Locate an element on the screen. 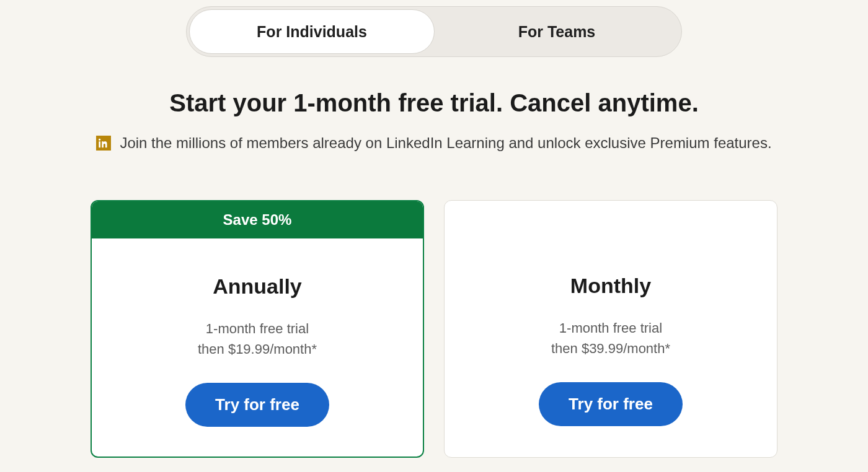  plan-monthly-title: Monthly is located at coordinates (611, 286).